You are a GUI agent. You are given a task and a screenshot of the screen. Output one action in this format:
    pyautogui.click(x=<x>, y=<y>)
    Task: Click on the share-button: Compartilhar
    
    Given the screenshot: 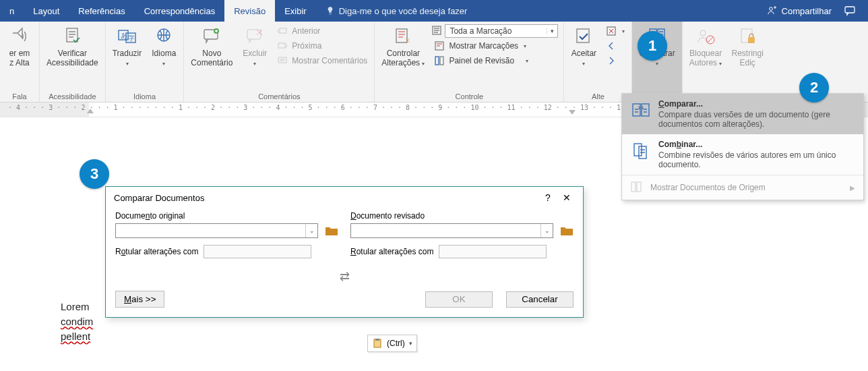 What is the action you would take?
    pyautogui.click(x=799, y=11)
    